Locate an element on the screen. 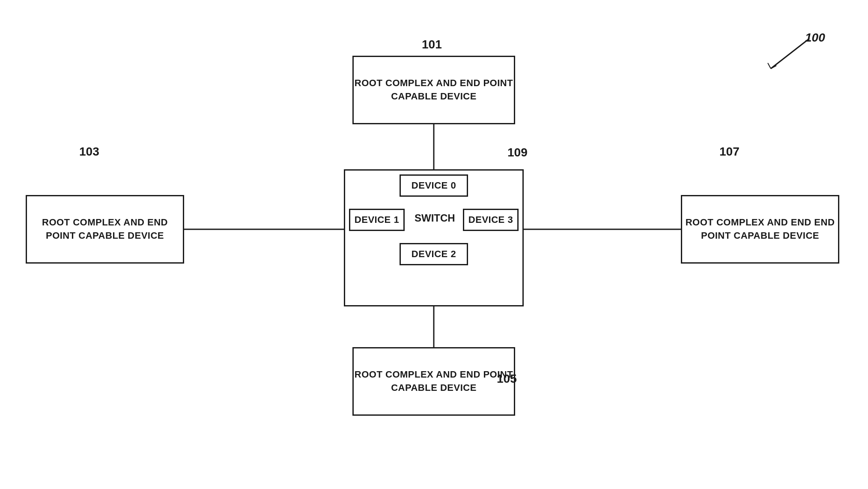 The width and height of the screenshot is (868, 489). label-109: 109 is located at coordinates (517, 153).